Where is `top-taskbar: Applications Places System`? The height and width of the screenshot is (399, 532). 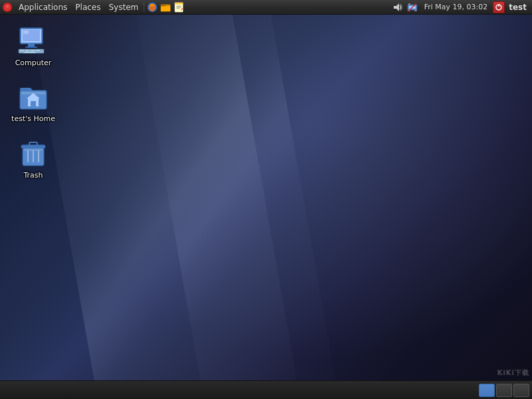
top-taskbar: Applications Places System is located at coordinates (266, 7).